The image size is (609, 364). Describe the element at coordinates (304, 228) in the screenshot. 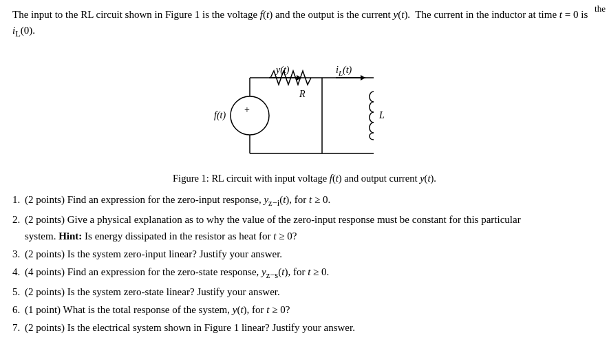

I see `question-2: 2. (2 points) Give a physical explanatio…` at that location.